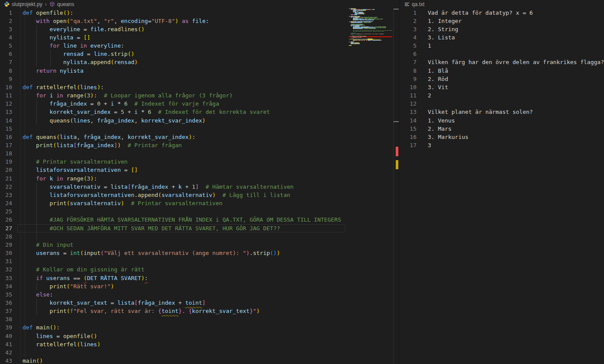 The width and height of the screenshot is (604, 364). Describe the element at coordinates (6, 162) in the screenshot. I see `line-number: 19` at that location.